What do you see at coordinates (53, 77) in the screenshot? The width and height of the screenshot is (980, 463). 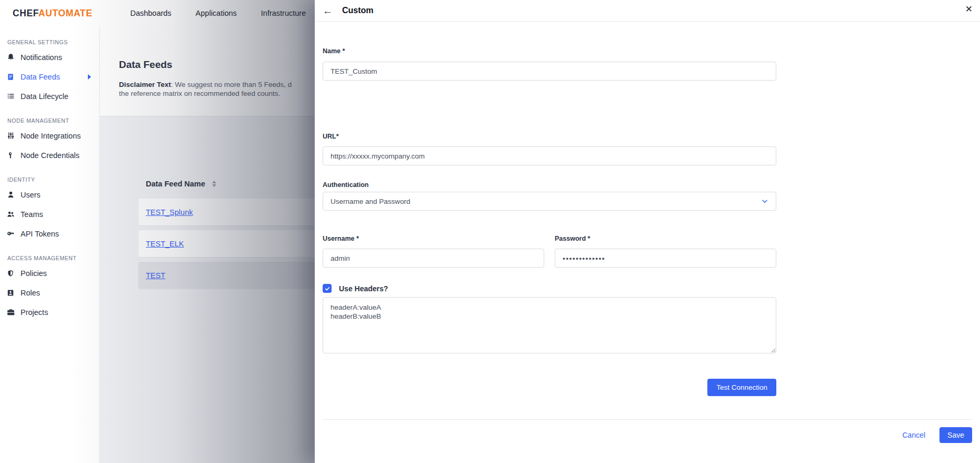 I see `sidebar-item-data-feeds: Data Feeds` at bounding box center [53, 77].